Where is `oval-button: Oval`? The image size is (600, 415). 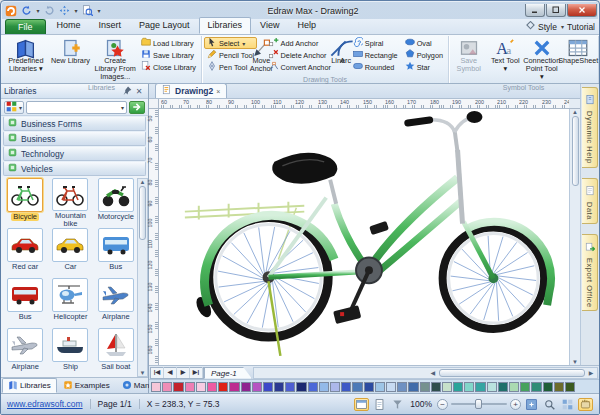
oval-button: Oval is located at coordinates (424, 43).